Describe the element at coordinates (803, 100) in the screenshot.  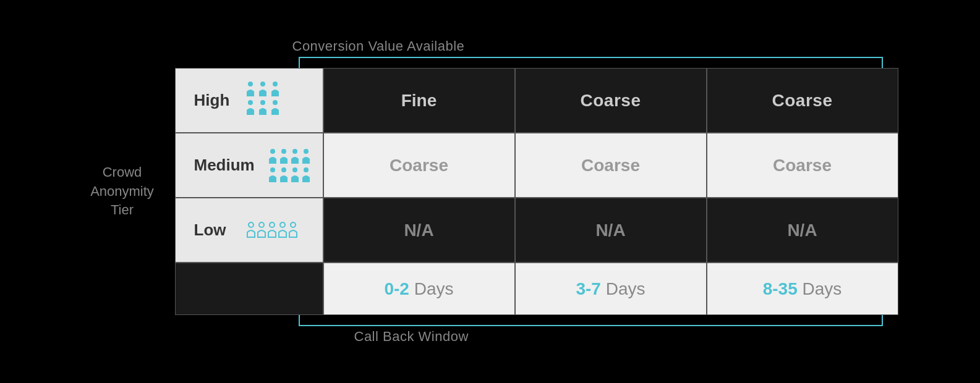
I see `cell-high-coarse-2: Coarse` at that location.